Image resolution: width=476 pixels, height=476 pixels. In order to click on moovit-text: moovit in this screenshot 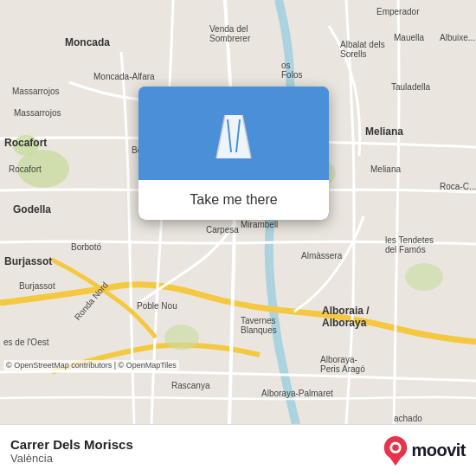, I will do `click(438, 450)`.